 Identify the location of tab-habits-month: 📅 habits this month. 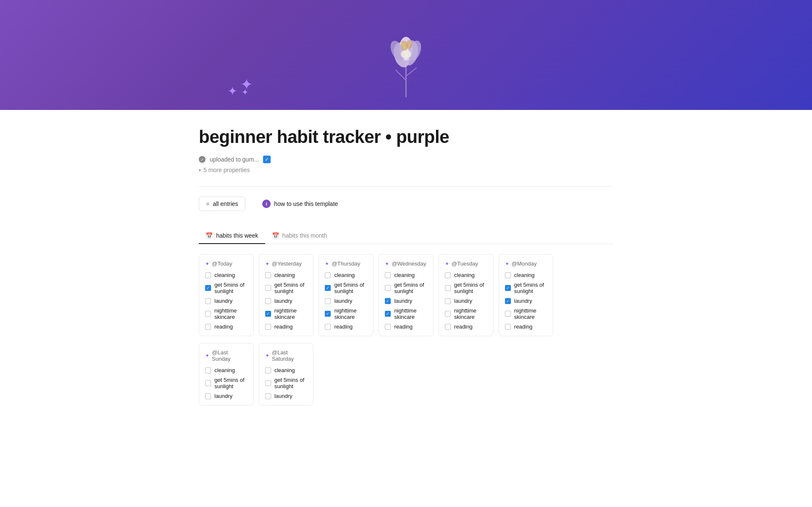
(299, 236).